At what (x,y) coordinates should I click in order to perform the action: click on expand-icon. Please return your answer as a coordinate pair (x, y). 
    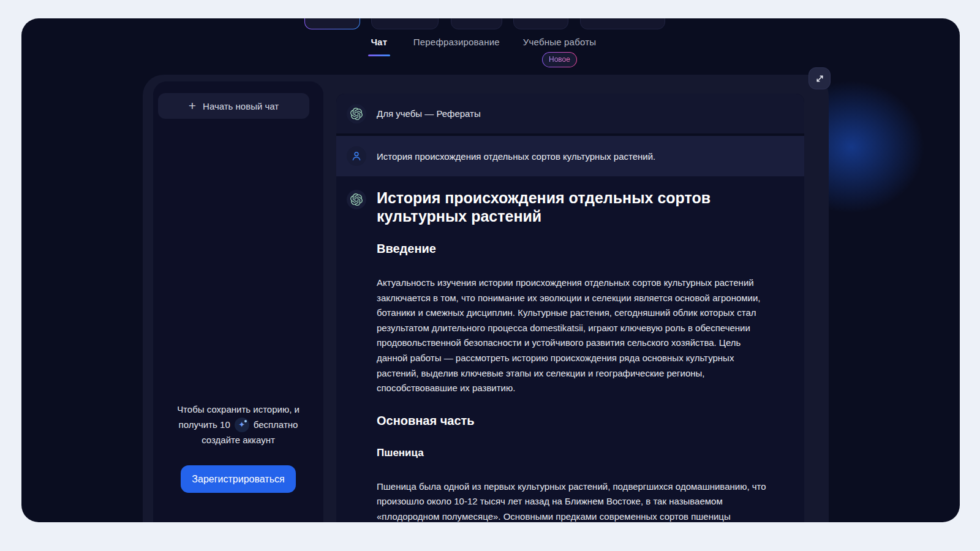
    Looking at the image, I should click on (820, 78).